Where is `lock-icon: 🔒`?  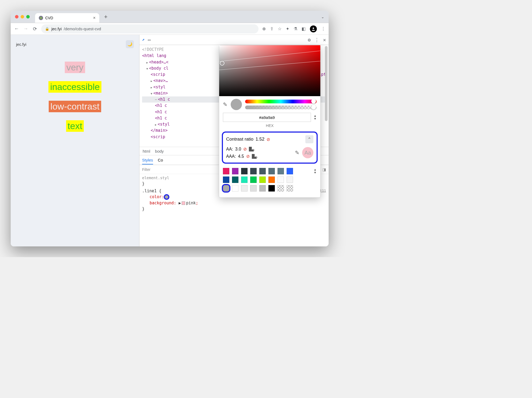
lock-icon: 🔒 is located at coordinates (47, 29).